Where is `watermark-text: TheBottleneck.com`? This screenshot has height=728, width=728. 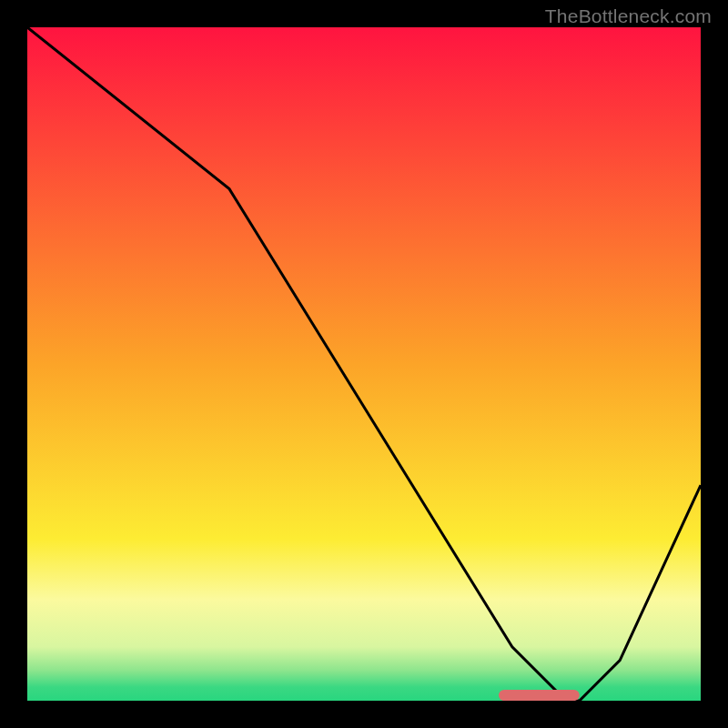 watermark-text: TheBottleneck.com is located at coordinates (628, 16).